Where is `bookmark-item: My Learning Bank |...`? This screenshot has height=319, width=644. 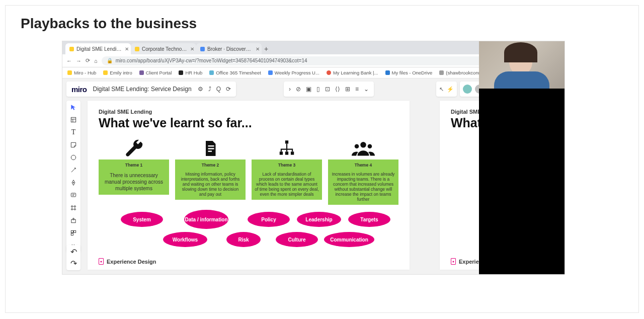
bookmark-item: My Learning Bank |... is located at coordinates (352, 72).